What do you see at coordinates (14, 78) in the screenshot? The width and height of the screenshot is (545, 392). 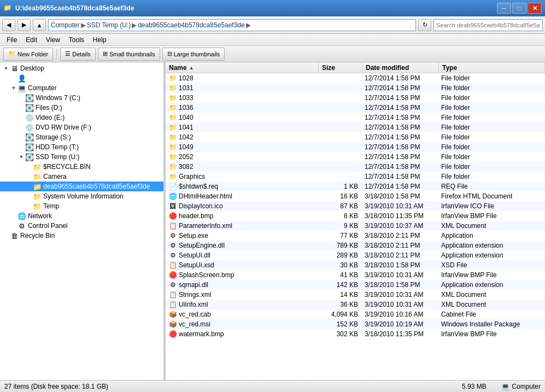 I see `expander-user` at bounding box center [14, 78].